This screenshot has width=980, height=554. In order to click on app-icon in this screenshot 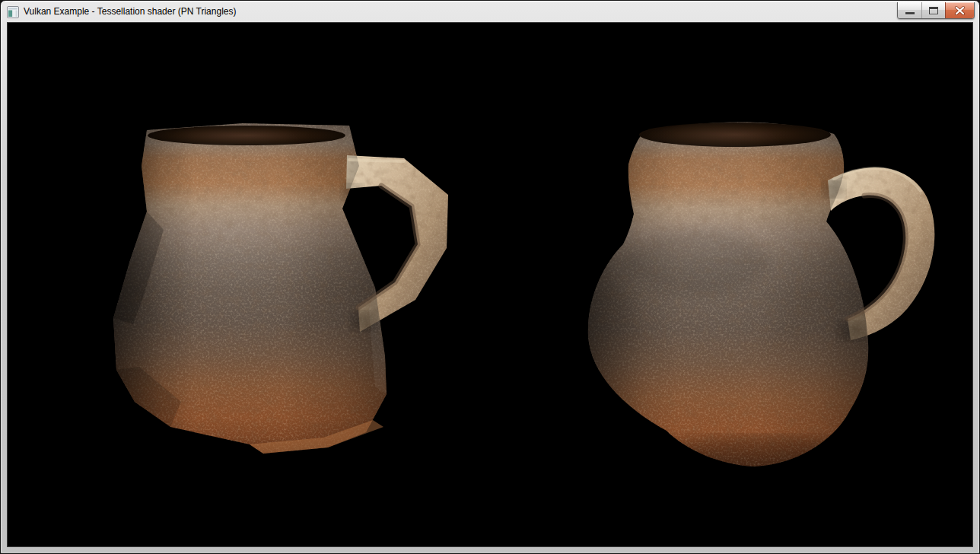, I will do `click(13, 12)`.